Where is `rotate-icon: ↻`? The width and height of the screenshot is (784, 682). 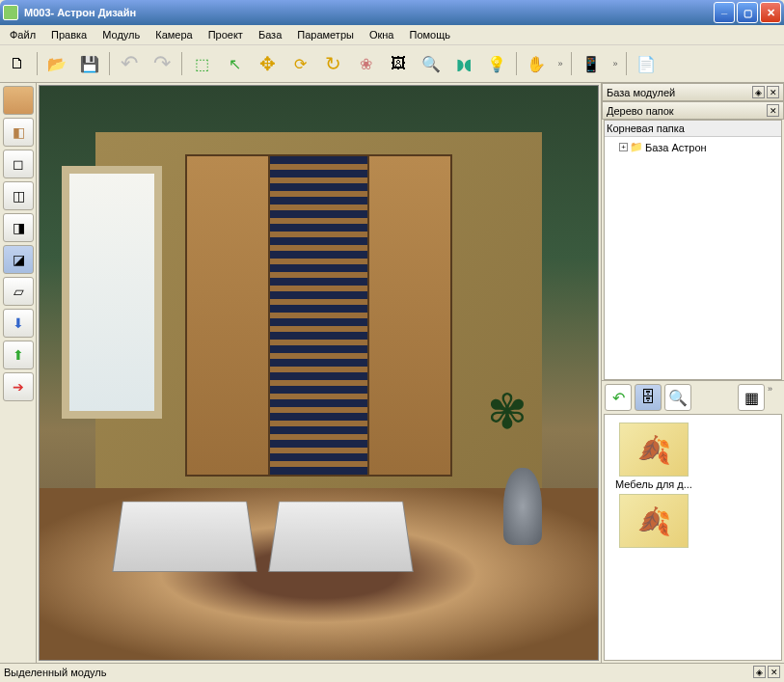 rotate-icon: ↻ is located at coordinates (333, 64).